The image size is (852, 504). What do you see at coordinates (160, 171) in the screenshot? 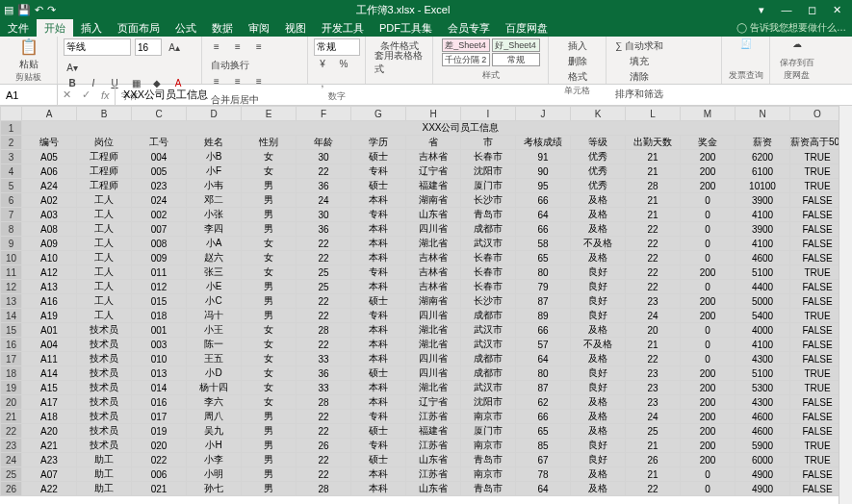
I see `data-cell: 005` at bounding box center [160, 171].